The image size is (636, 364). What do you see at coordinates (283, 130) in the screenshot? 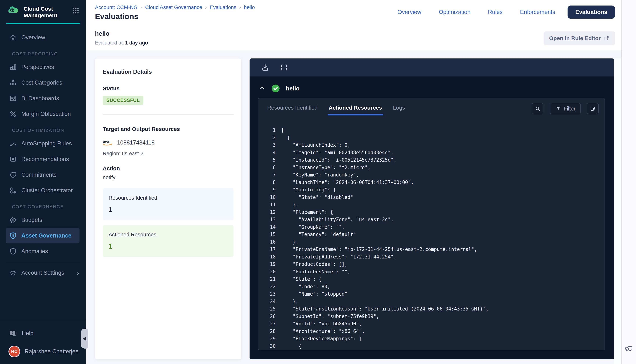
I see `line-text: [` at bounding box center [283, 130].